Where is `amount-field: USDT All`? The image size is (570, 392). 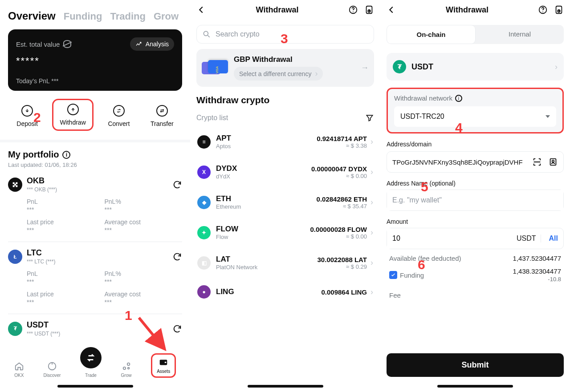
amount-field: USDT All is located at coordinates (475, 238).